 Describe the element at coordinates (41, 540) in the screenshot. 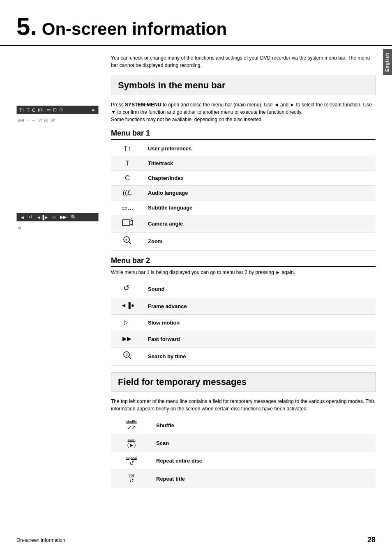

I see `footer-section-label: On-screen information` at that location.